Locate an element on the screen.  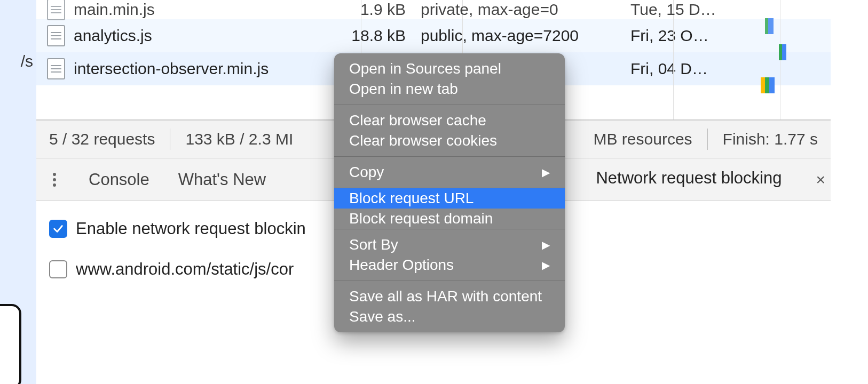
cell-date: Fri, 23 O… is located at coordinates (680, 36).